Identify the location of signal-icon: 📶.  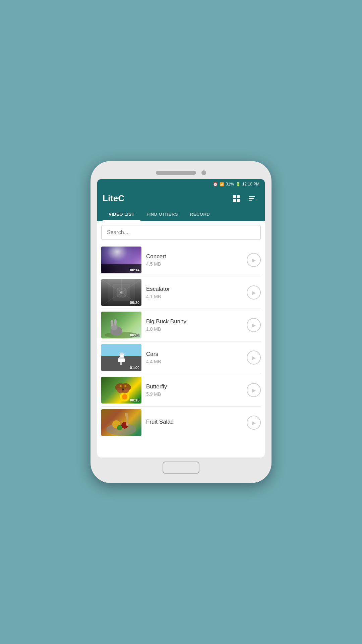
(222, 184).